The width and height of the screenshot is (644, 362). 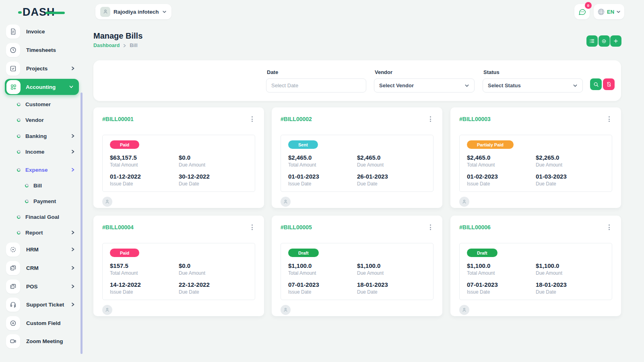 What do you see at coordinates (536, 158) in the screenshot?
I see `bill-card: #BILL00003 Partialy Paid $2,465.0Total A…` at bounding box center [536, 158].